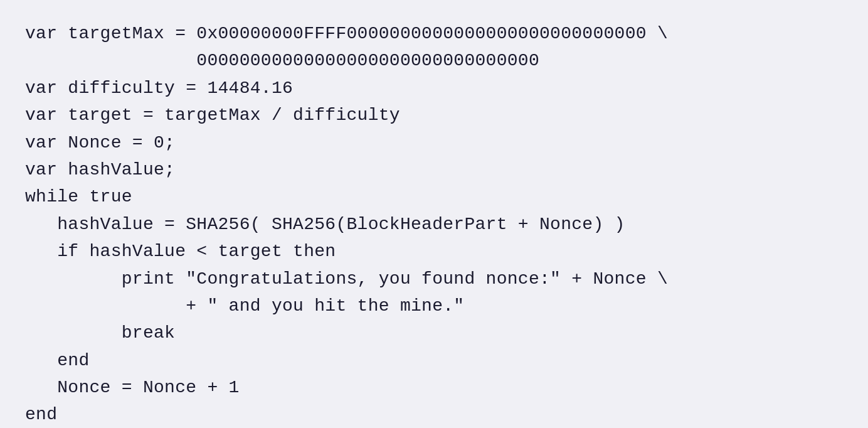 This screenshot has width=868, height=428. I want to click on line-11: + " and you hit the mine.", so click(245, 306).